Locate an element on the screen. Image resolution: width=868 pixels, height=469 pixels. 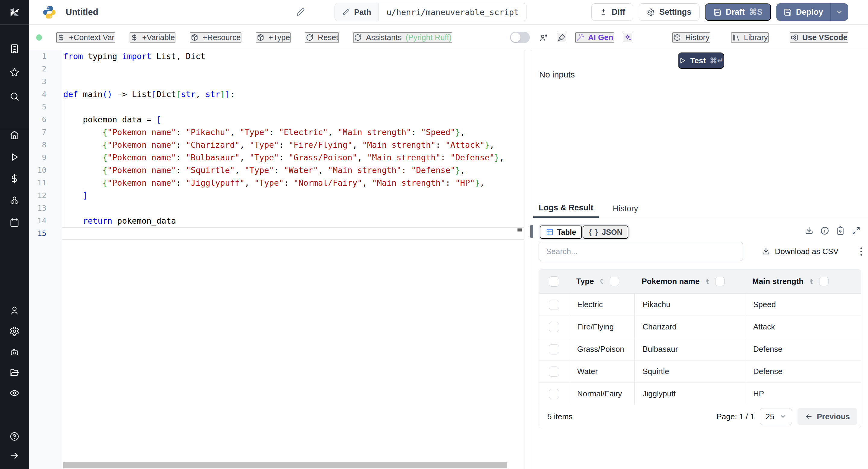
add-variable-button: +Variable is located at coordinates (153, 38).